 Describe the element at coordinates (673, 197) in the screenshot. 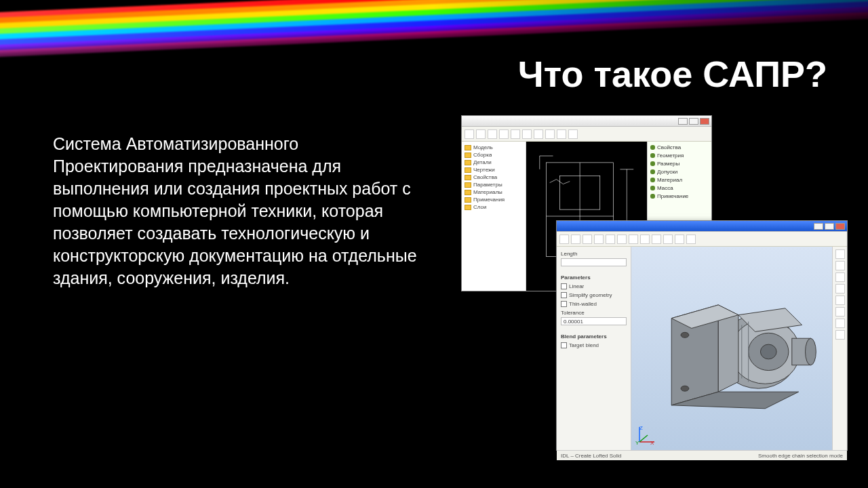

I see `prop-row: Примечание` at that location.